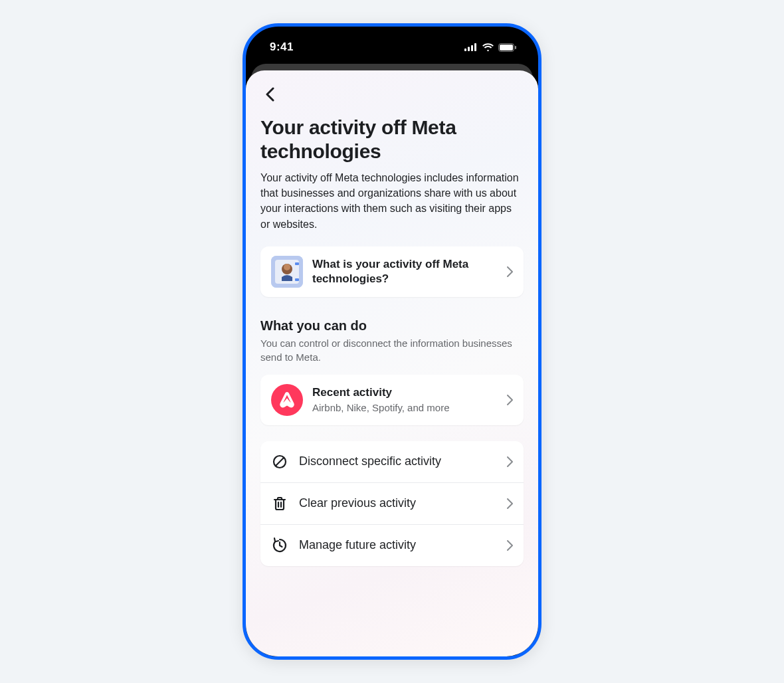  Describe the element at coordinates (280, 462) in the screenshot. I see `block-icon` at that location.